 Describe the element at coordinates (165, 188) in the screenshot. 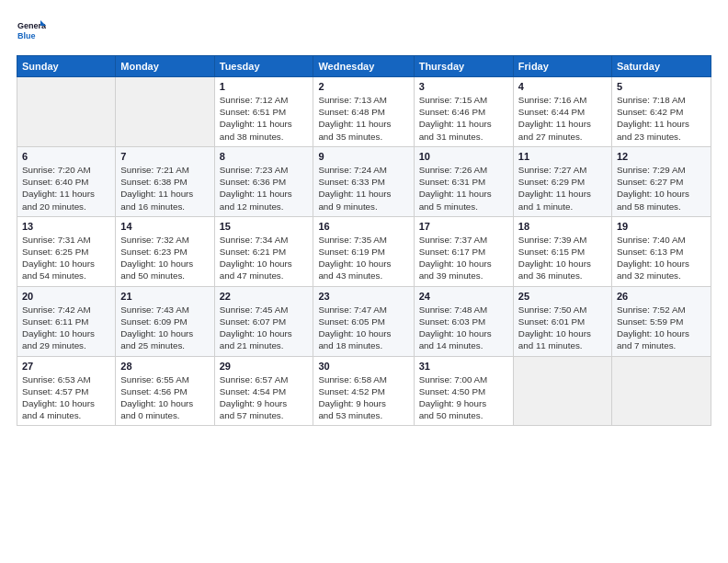

I see `cell-content: Sunrise: 7:21 AM Sunset: 6:38 PM Dayligh…` at that location.